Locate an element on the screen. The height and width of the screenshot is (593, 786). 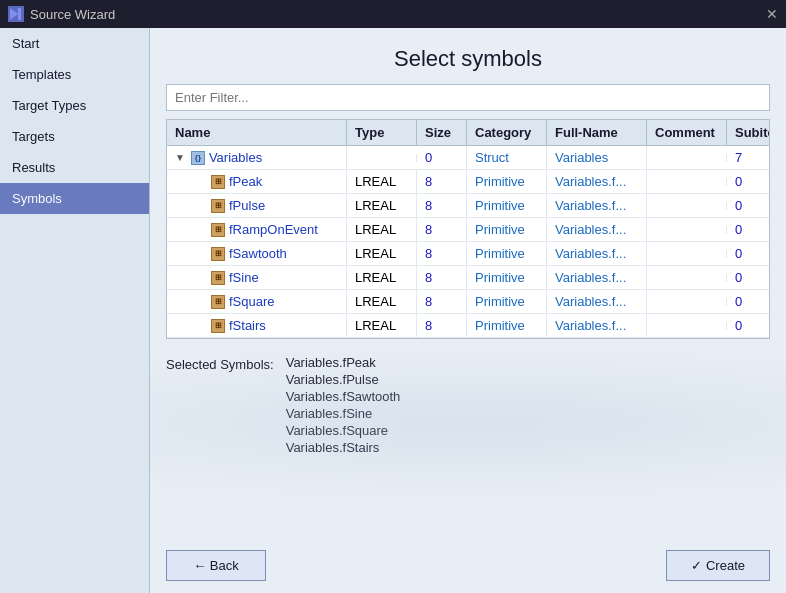
app-icon is located at coordinates (16, 14).